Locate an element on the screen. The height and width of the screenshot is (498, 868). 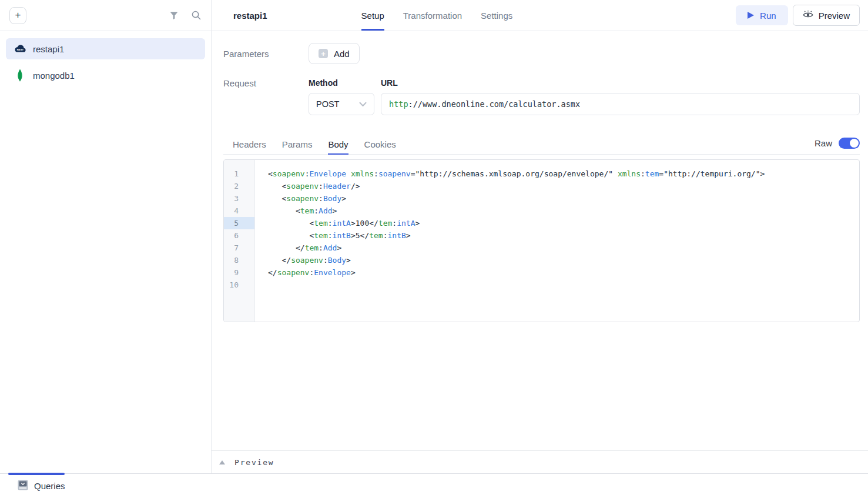
add-parameter-button: + Add is located at coordinates (334, 54).